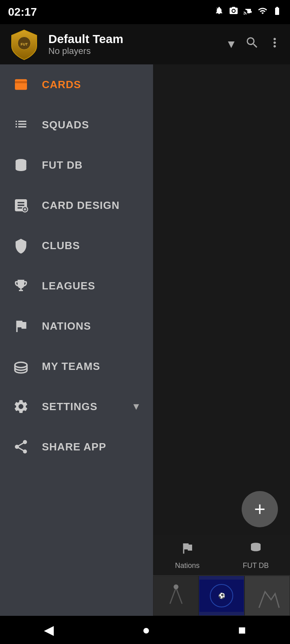 This screenshot has height=644, width=290. I want to click on fab-button: +, so click(260, 509).